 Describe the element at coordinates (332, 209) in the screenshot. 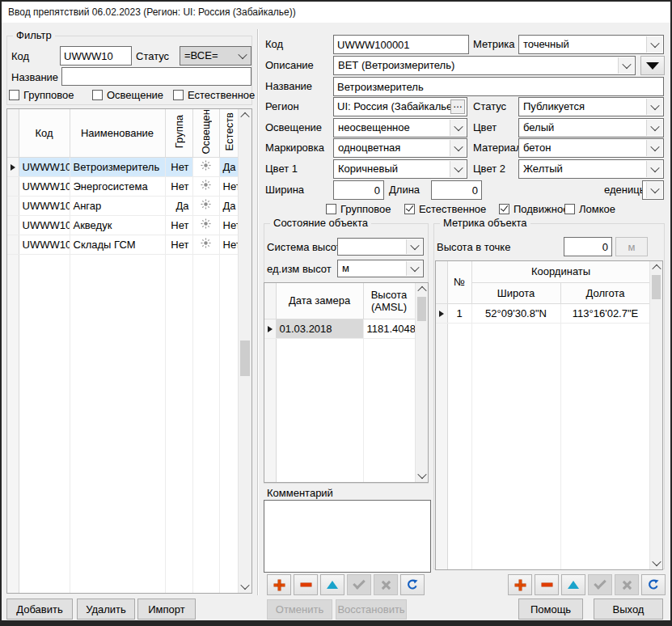

I see `group-checkbox` at that location.